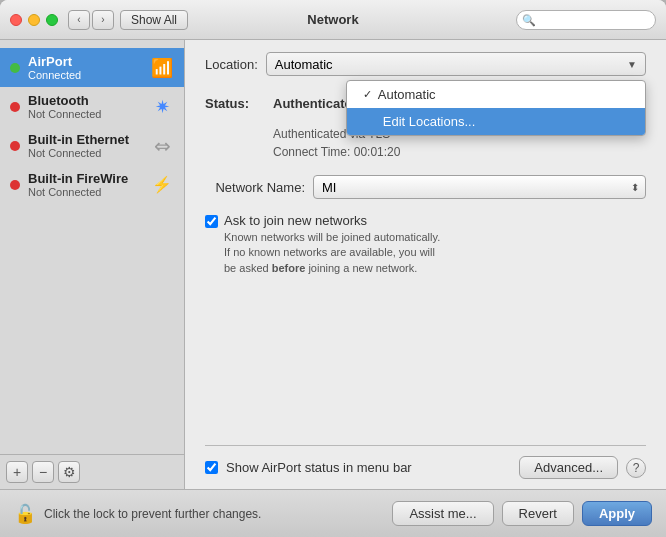  Describe the element at coordinates (586, 20) in the screenshot. I see `search-wrapper: 🔍` at that location.